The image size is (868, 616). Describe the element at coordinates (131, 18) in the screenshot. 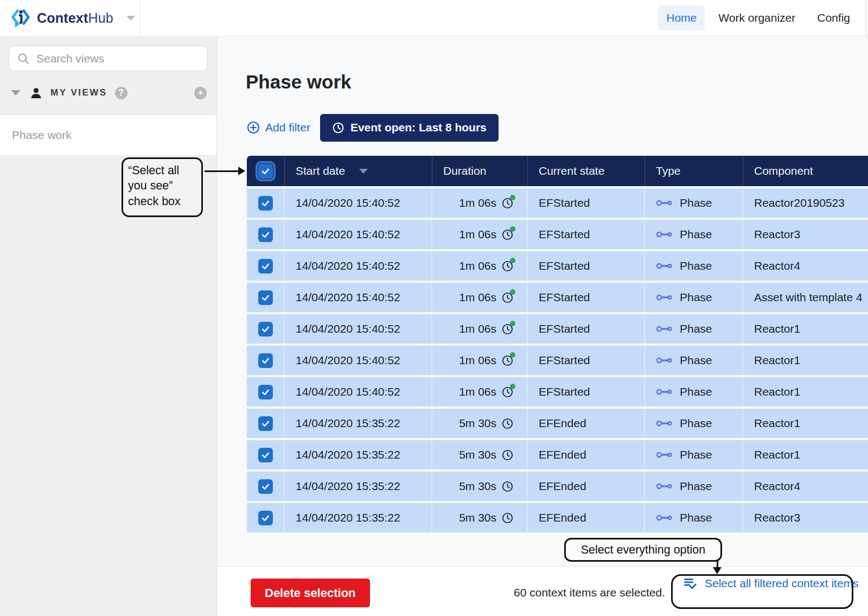

I see `brand-dropdown-caret-icon` at that location.